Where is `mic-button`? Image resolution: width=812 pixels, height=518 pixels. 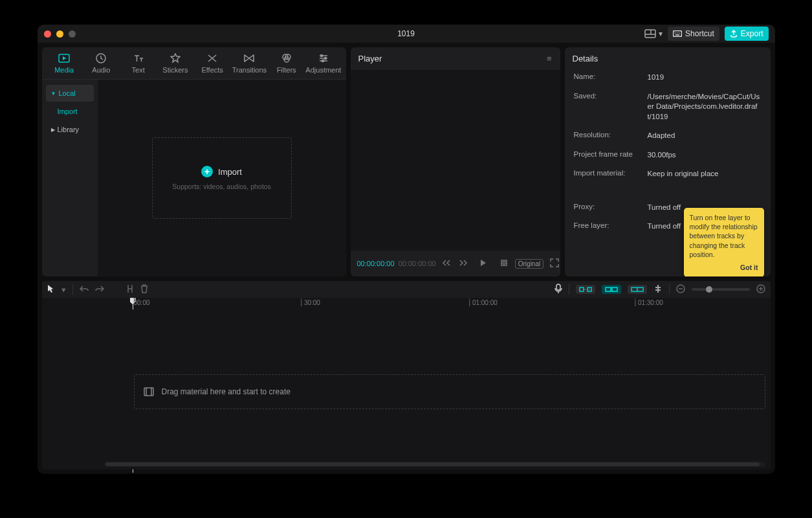 mic-button is located at coordinates (558, 290).